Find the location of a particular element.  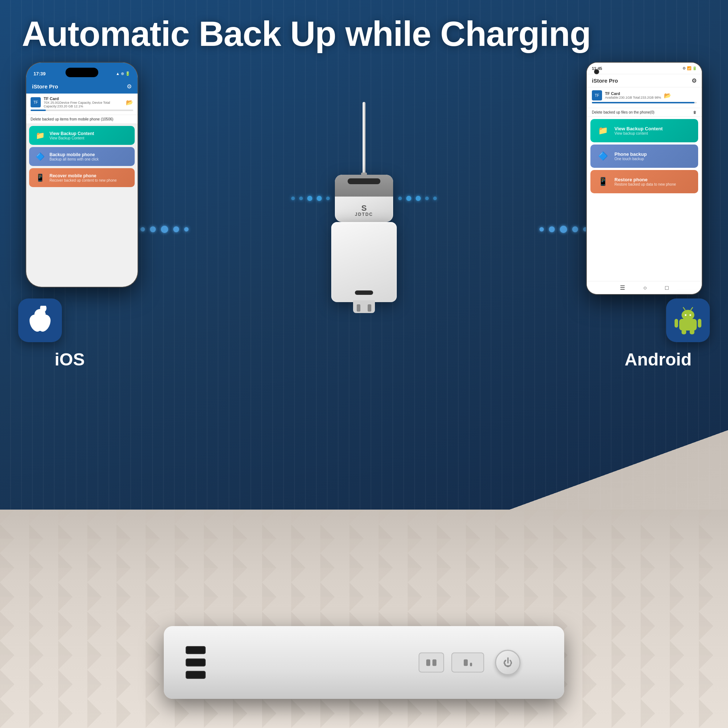

android-camera is located at coordinates (597, 72).